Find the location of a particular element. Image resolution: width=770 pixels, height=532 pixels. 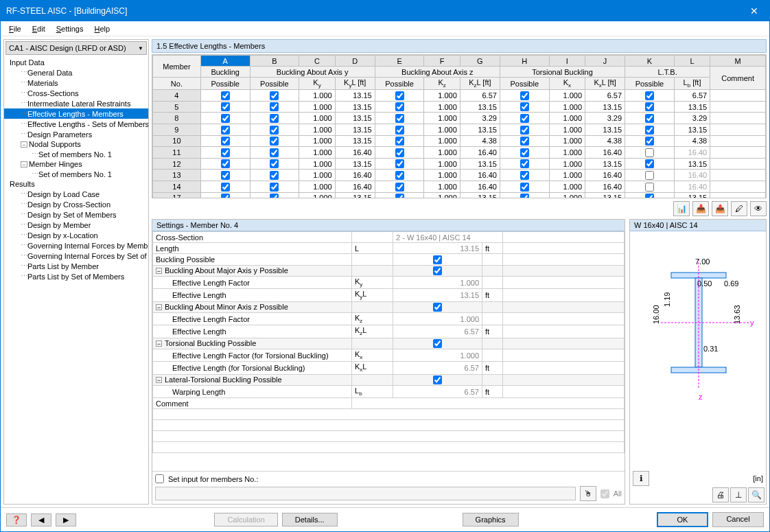

preview-title: W 16x40 | AISC 14 is located at coordinates (698, 225).